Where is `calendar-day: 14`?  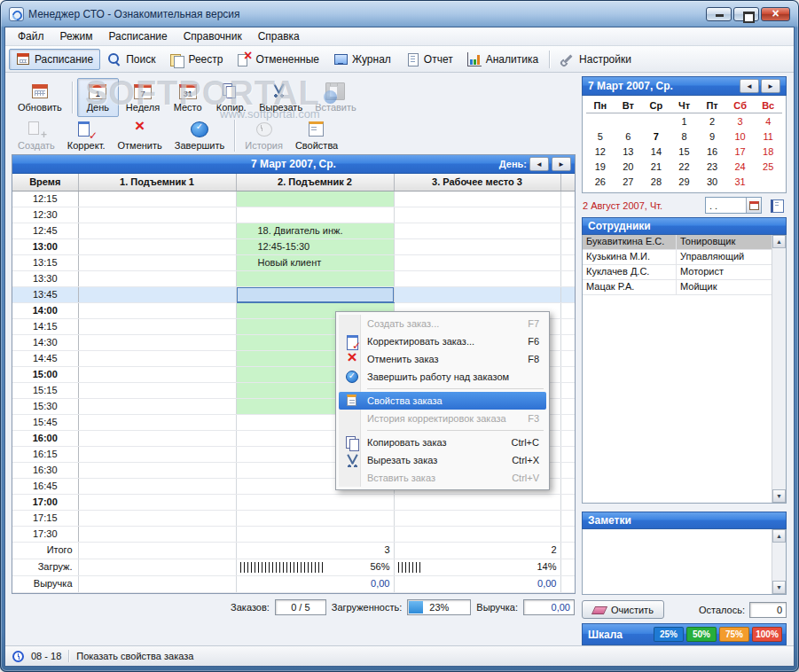 calendar-day: 14 is located at coordinates (656, 151).